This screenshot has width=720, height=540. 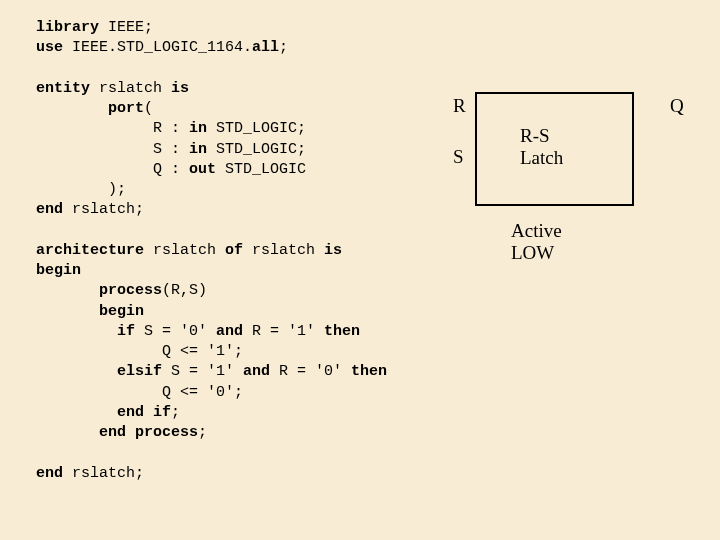 What do you see at coordinates (90, 108) in the screenshot?
I see `kw-port: port` at bounding box center [90, 108].